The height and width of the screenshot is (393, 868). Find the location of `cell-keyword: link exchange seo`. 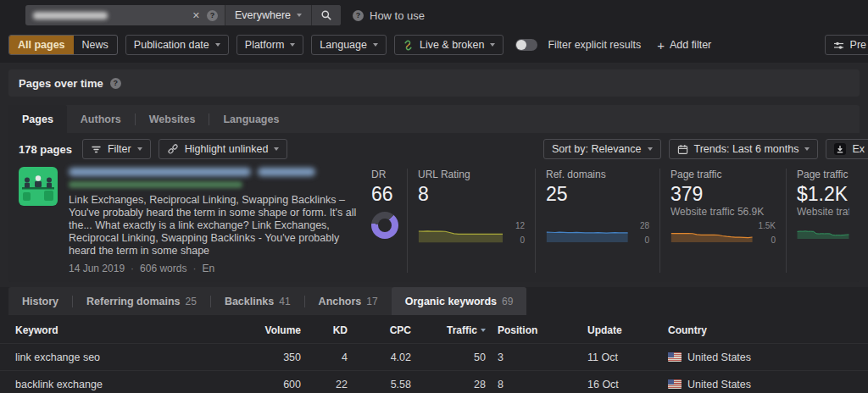

cell-keyword: link exchange seo is located at coordinates (126, 357).